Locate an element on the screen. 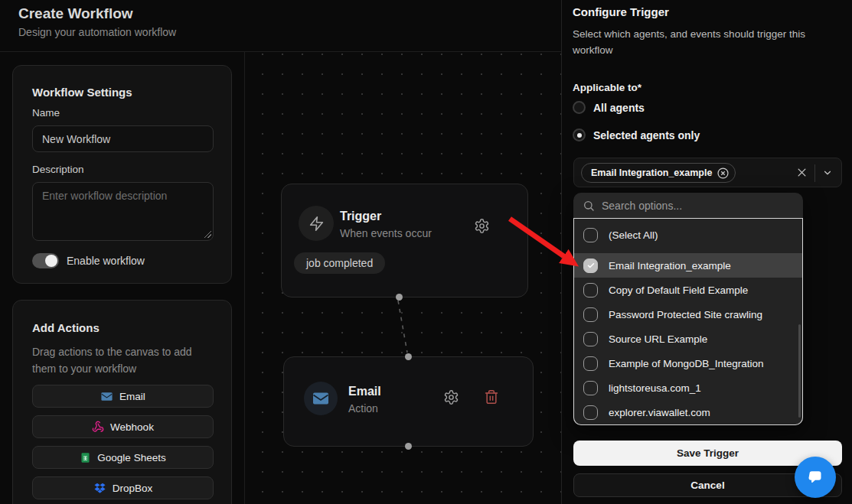  radio-label: Selected agents only is located at coordinates (646, 135).